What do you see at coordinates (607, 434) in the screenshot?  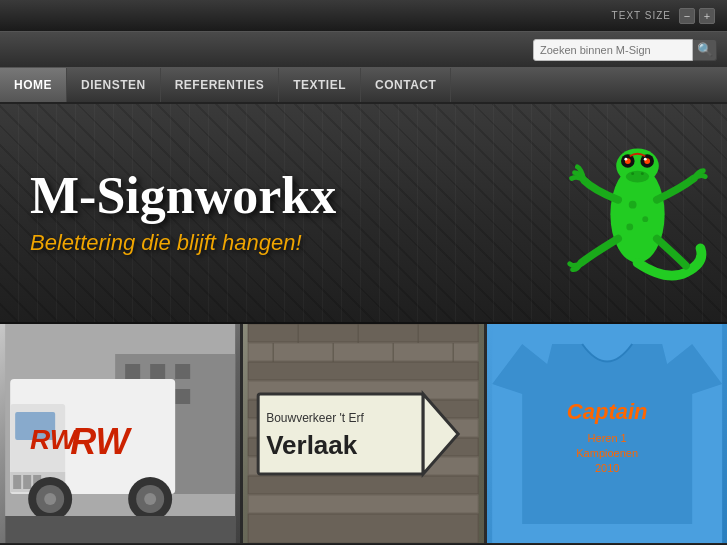 I see `shirt-image-cell: Captain Heren 1 Kampioenen 2010` at bounding box center [607, 434].